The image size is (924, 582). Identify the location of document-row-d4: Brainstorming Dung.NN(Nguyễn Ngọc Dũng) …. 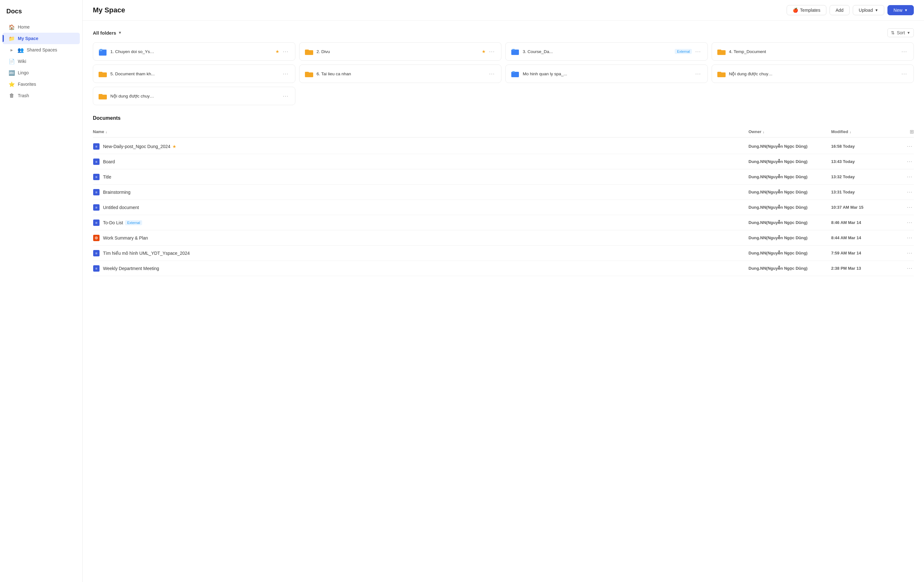
(503, 192).